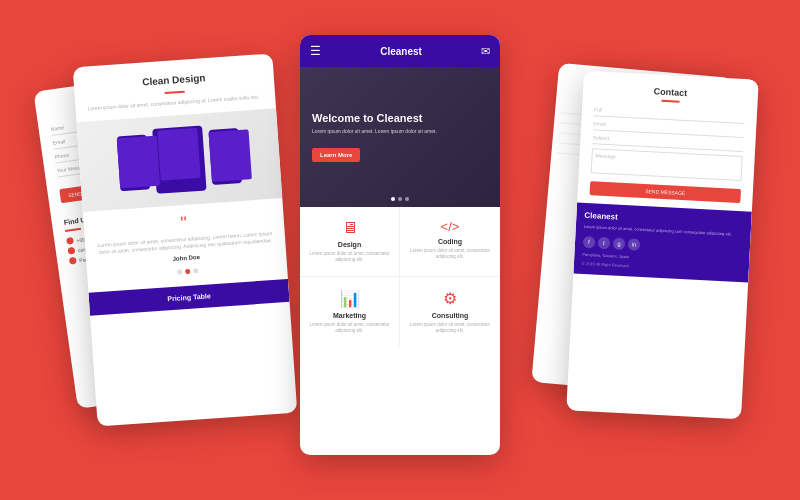  I want to click on consulting-service: ⚙ Consulting Lorem ipsum dolor sit amet,…, so click(450, 312).